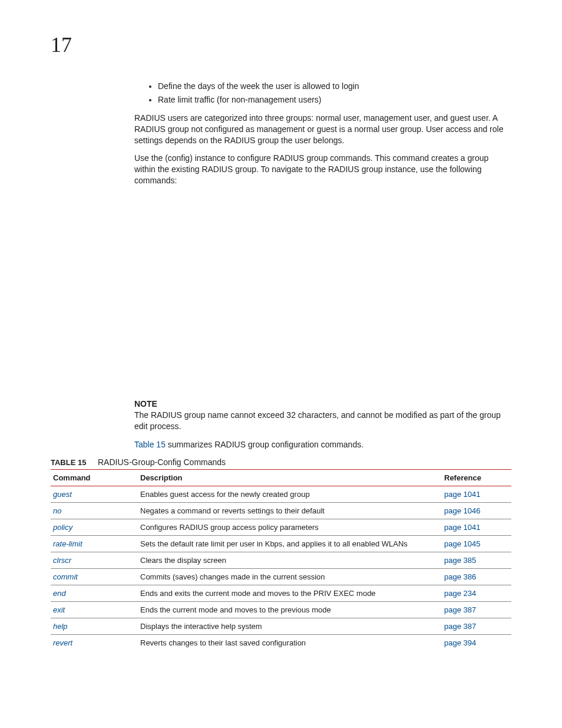  Describe the element at coordinates (281, 626) in the screenshot. I see `table-row: helpDisplays the interactive help system…` at that location.